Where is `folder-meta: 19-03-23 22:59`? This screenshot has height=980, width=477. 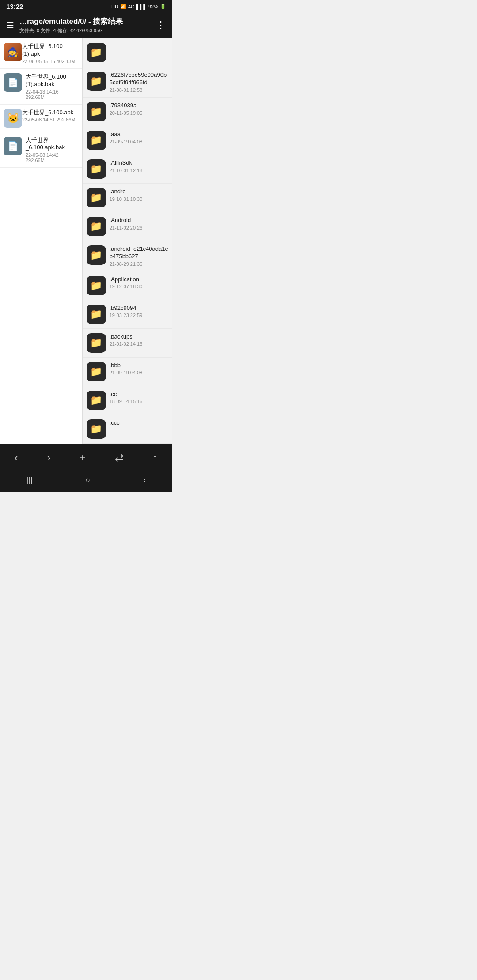 folder-meta: 19-03-23 22:59 is located at coordinates (139, 315).